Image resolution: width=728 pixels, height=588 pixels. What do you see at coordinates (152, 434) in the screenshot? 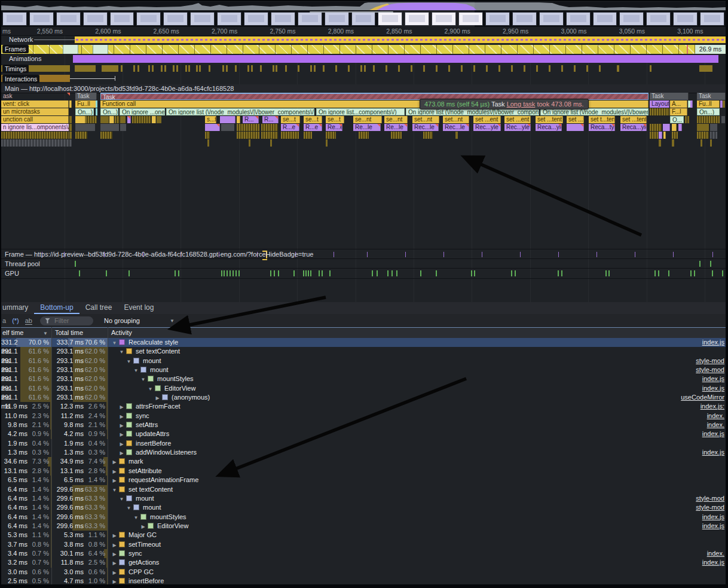
I see `activity-name: updateAttrs` at bounding box center [152, 434].